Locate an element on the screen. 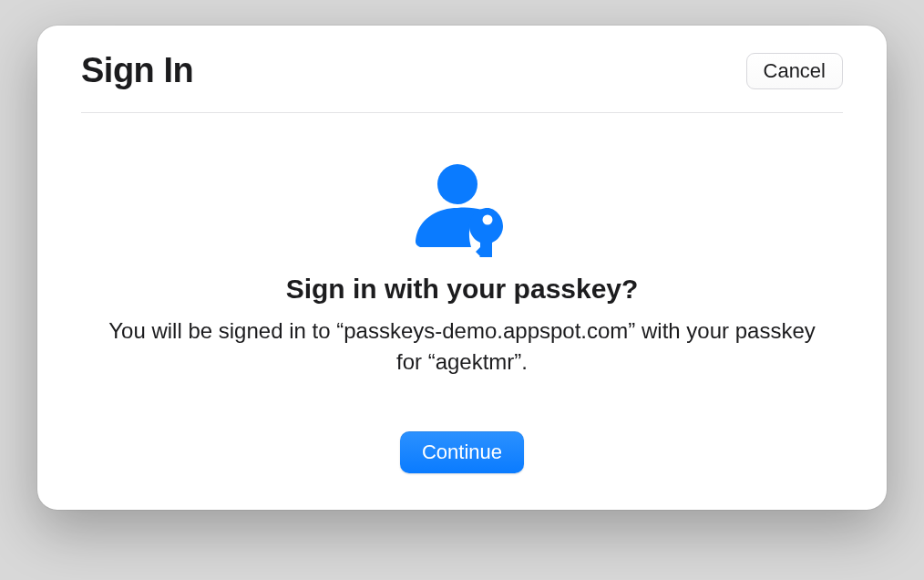 The width and height of the screenshot is (924, 580). prompt-title: Sign in with your passkey? is located at coordinates (462, 289).